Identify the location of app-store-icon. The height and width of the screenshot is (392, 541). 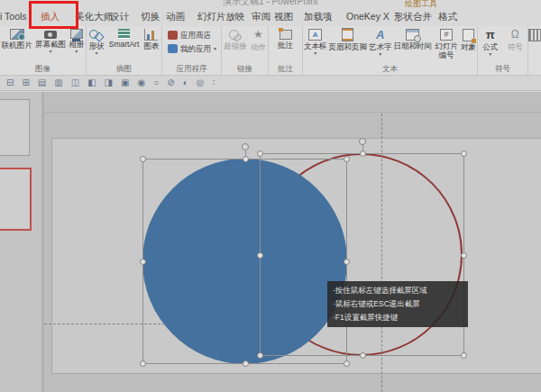
(173, 35).